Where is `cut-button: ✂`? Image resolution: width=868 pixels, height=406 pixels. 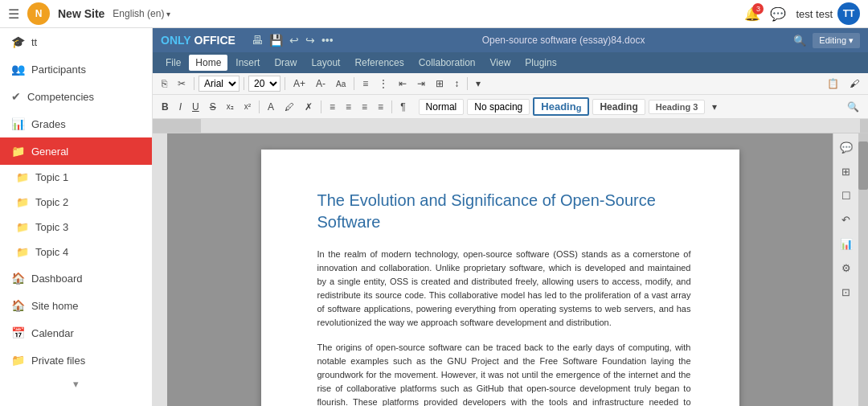
cut-button: ✂ is located at coordinates (182, 84).